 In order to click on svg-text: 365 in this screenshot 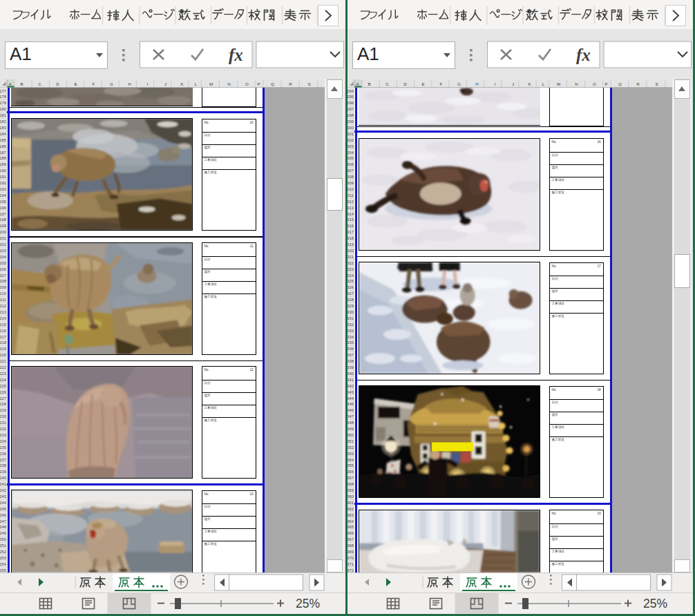, I will do `click(351, 527)`.